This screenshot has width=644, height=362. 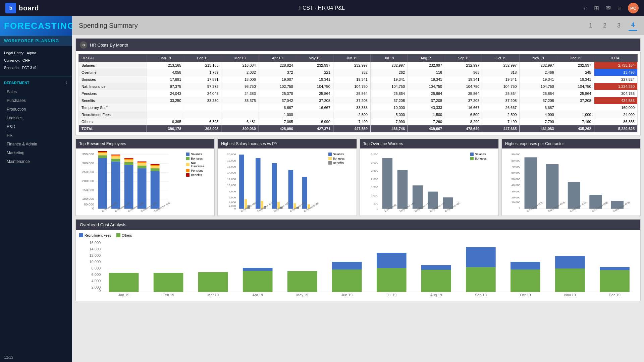 I want to click on cell-value: 232,997, so click(x=464, y=66).